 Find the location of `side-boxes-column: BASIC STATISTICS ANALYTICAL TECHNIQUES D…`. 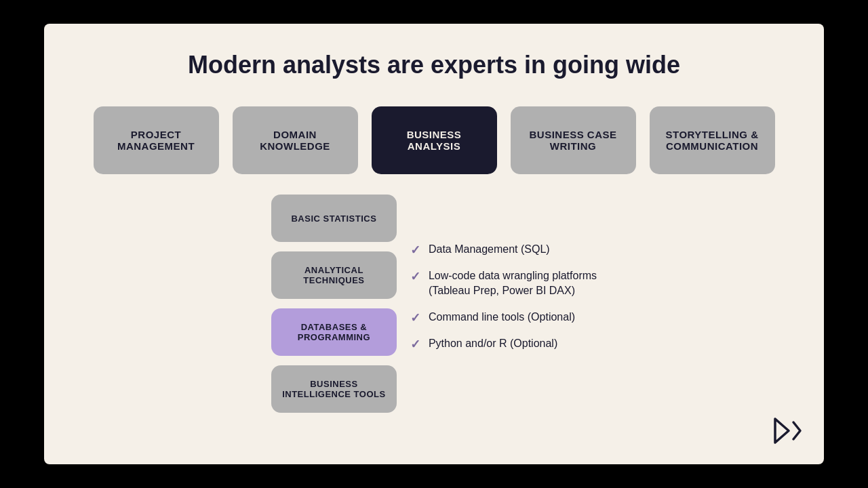

side-boxes-column: BASIC STATISTICS ANALYTICAL TECHNIQUES D… is located at coordinates (334, 304).